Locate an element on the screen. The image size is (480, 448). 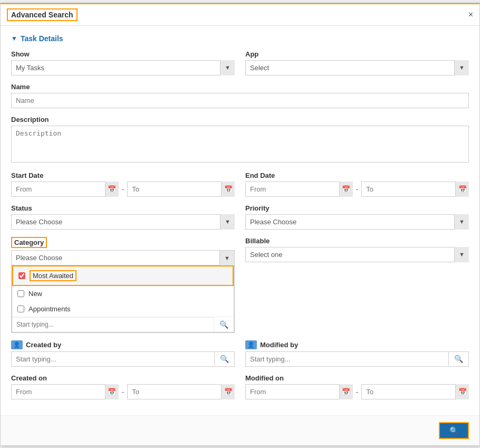
modal-title: Advanced Search is located at coordinates (42, 15).